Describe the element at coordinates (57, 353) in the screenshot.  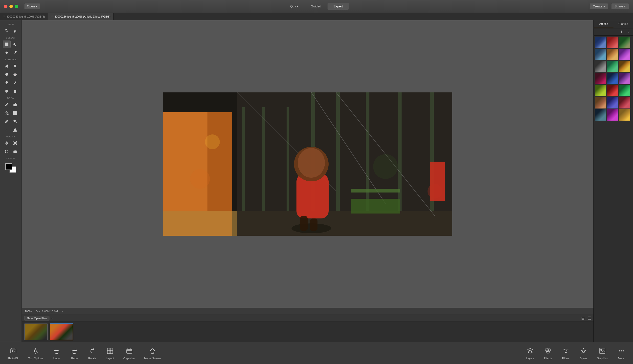
I see `undo-button: Undo` at that location.